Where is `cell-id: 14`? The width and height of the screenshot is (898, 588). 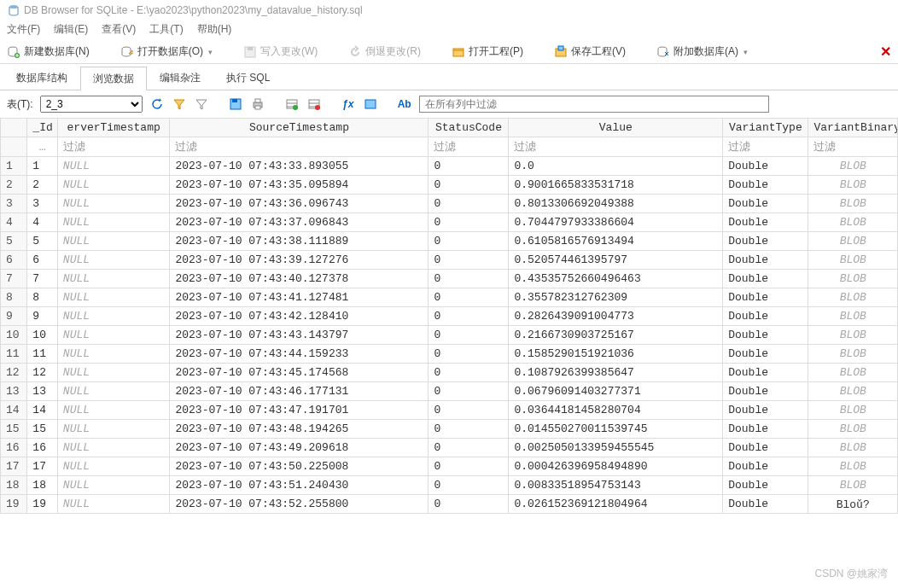
cell-id: 14 is located at coordinates (43, 410).